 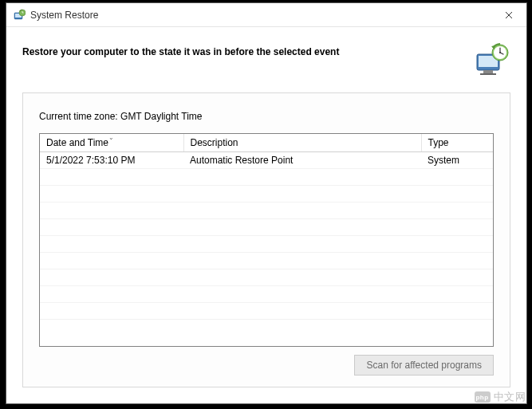 What do you see at coordinates (302, 159) in the screenshot?
I see `cell-description: Automatic Restore Point` at bounding box center [302, 159].